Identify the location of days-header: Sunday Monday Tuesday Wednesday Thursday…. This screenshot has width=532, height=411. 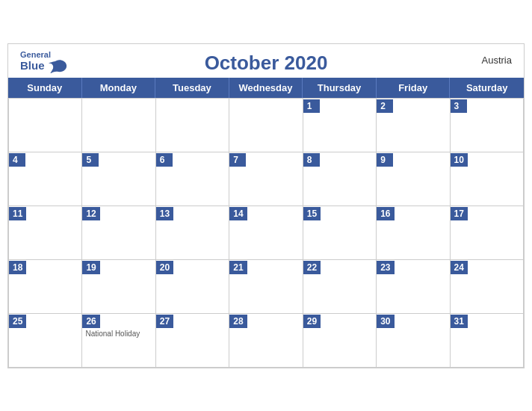
(266, 88).